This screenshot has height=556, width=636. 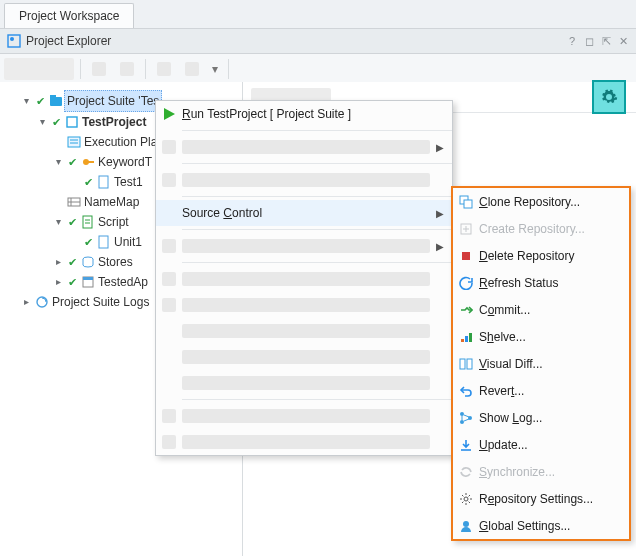 I want to click on menu-label: Global Settings..., so click(x=554, y=526).